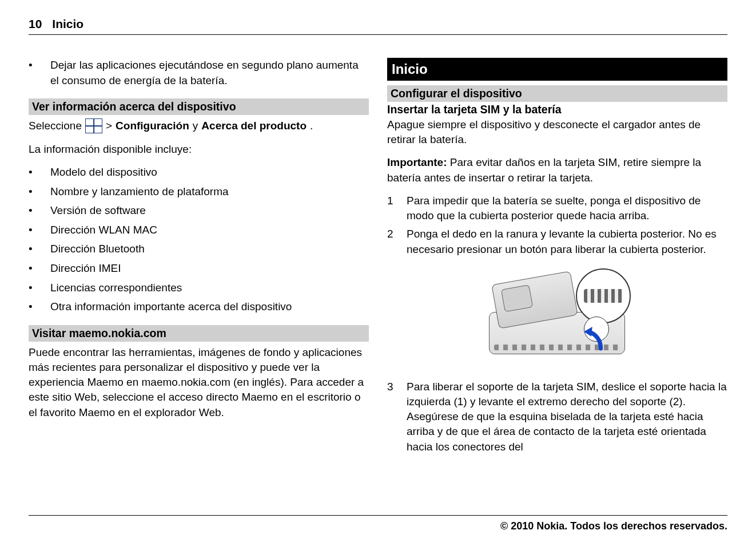  Describe the element at coordinates (35, 24) in the screenshot. I see `page-number: 10` at that location.